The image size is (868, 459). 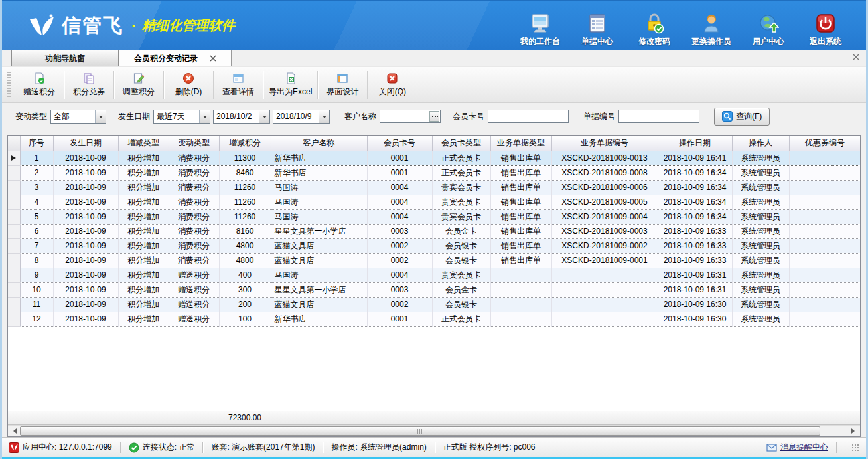 I want to click on nav-label: 我的工作台, so click(x=540, y=41).